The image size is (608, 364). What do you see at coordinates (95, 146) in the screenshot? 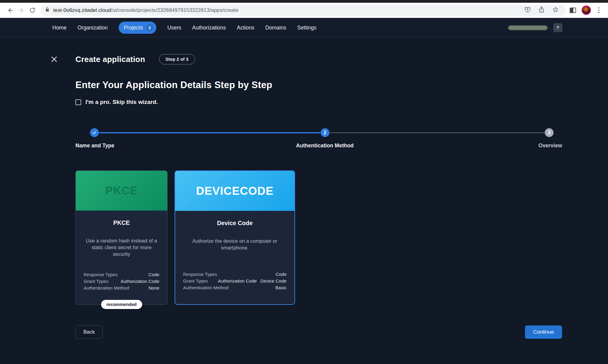
I see `step-1-label: Name and Type` at bounding box center [95, 146].